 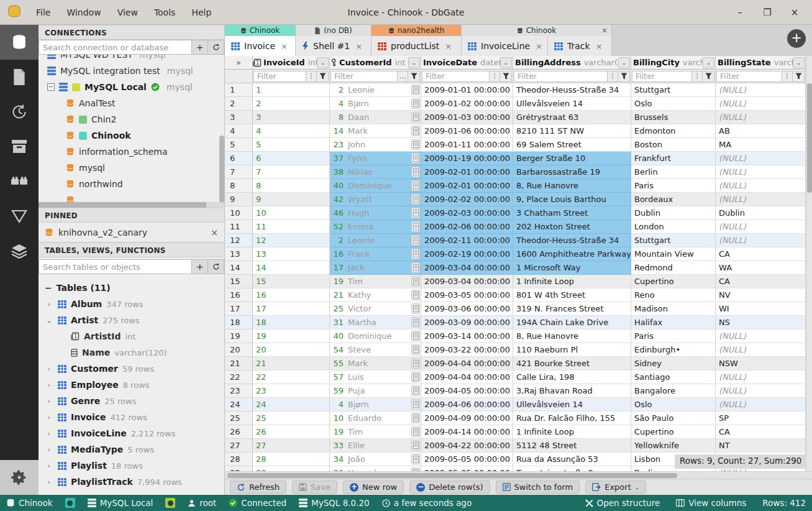 What do you see at coordinates (375, 364) in the screenshot?
I see `cell-cust: 55Mark` at bounding box center [375, 364].